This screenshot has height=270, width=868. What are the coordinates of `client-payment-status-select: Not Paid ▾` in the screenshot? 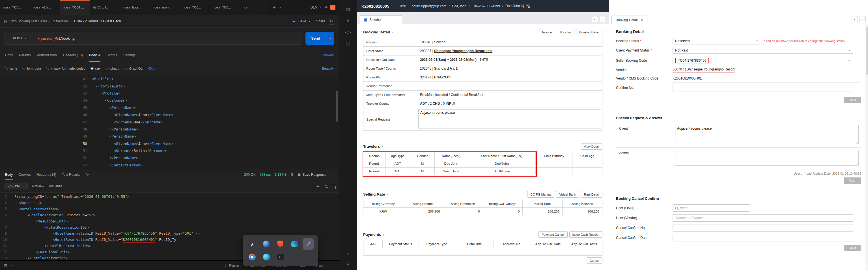 It's located at (763, 51).